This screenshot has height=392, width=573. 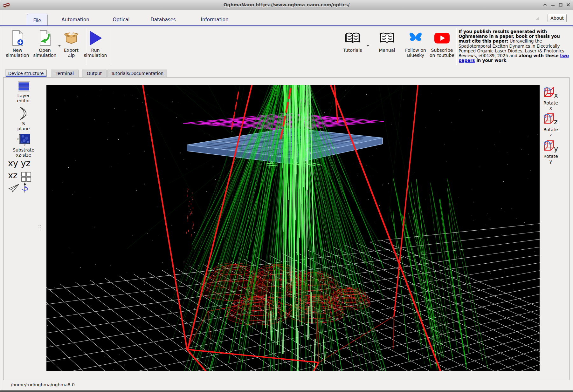 I want to click on open-simulation-icon, so click(x=45, y=38).